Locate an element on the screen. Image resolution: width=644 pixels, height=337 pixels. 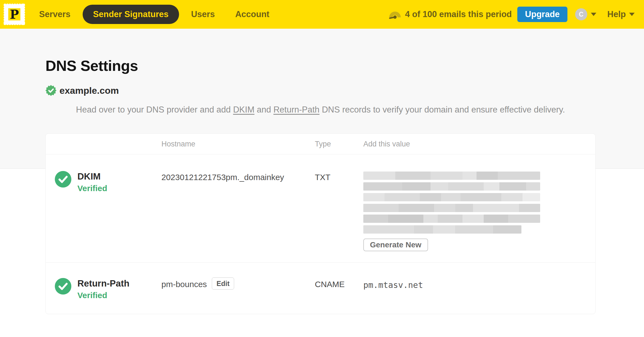
dkim-link: DKIM is located at coordinates (244, 110).